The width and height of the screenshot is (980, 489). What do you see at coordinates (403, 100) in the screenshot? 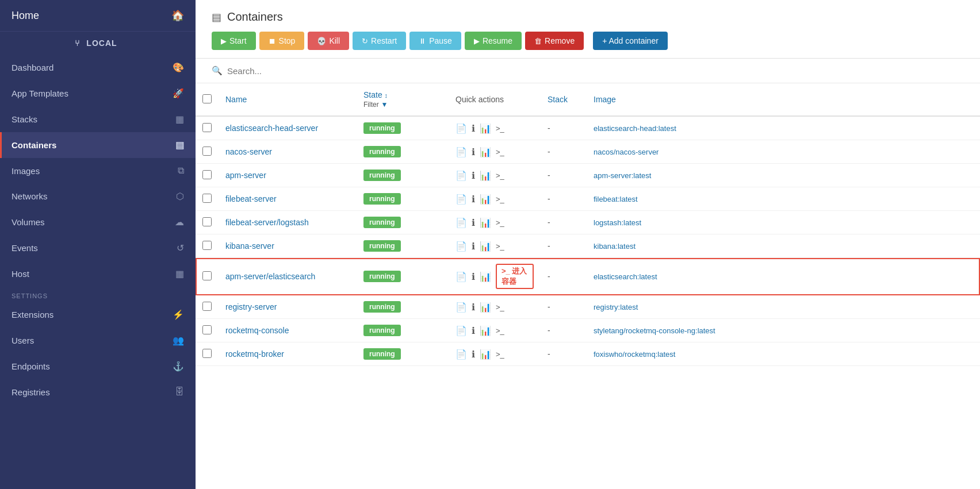
I see `col-header-state: State ↕ Filter ▼` at bounding box center [403, 100].